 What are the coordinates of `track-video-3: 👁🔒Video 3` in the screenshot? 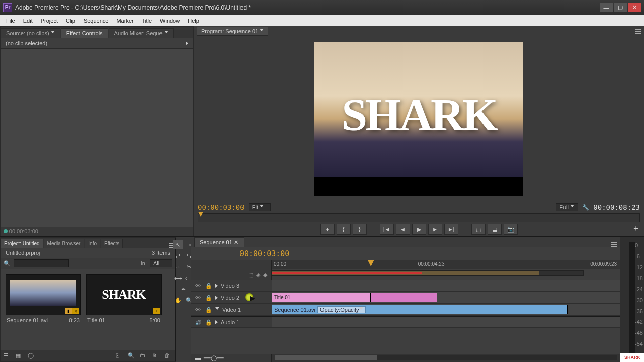 It's located at (406, 286).